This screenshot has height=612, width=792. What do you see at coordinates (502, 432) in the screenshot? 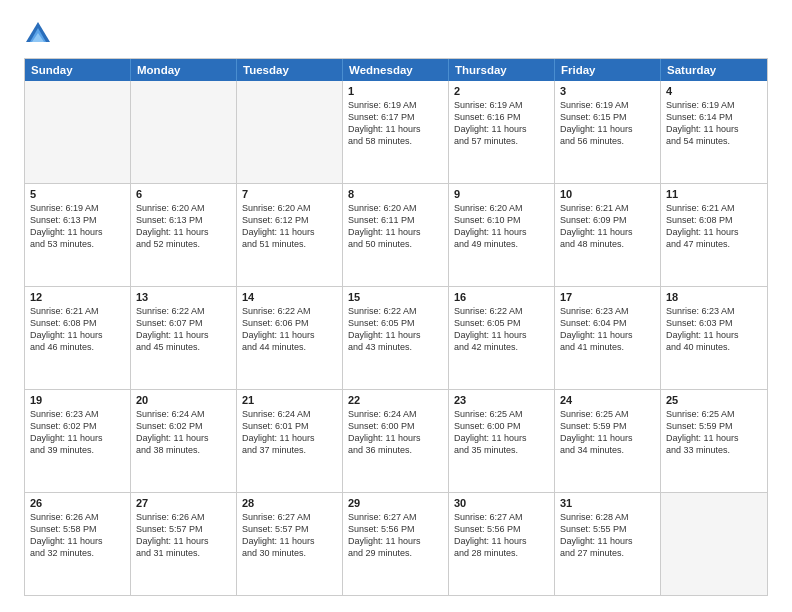
I see `cell-info: Sunrise: 6:25 AMSunset: 6:00 PMDaylight:…` at bounding box center [502, 432].